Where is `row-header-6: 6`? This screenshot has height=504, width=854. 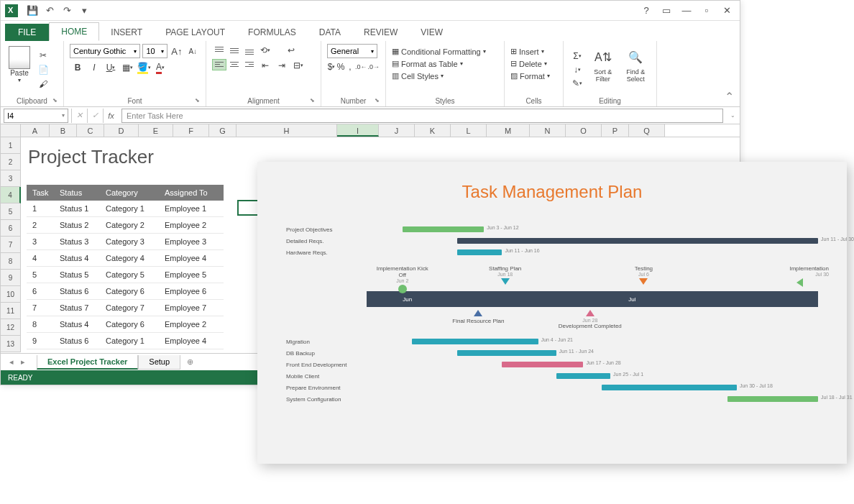 row-header-6: 6 is located at coordinates (11, 229).